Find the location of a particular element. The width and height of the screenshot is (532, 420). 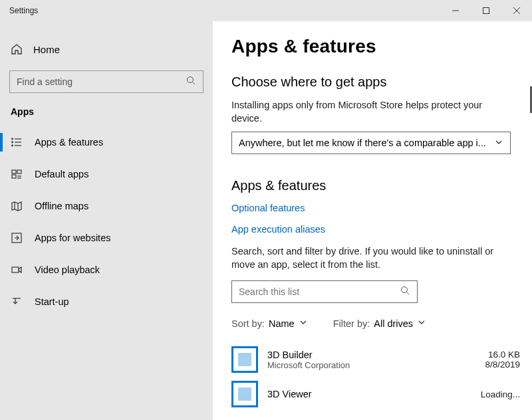

video-icon is located at coordinates (17, 270).